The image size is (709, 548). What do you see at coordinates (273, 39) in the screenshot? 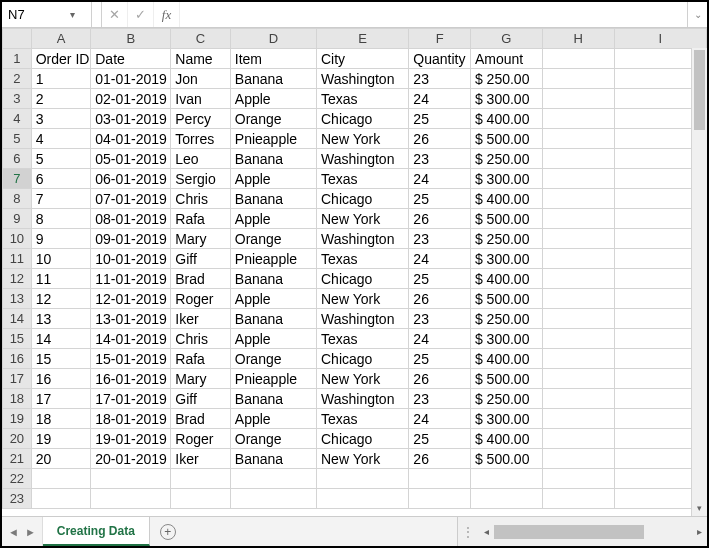
I see `column-header-D: D` at bounding box center [273, 39].